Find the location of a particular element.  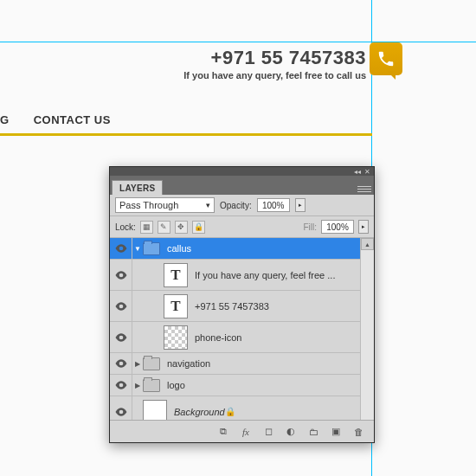

opacity-flyout-icon: ▸ is located at coordinates (300, 205).